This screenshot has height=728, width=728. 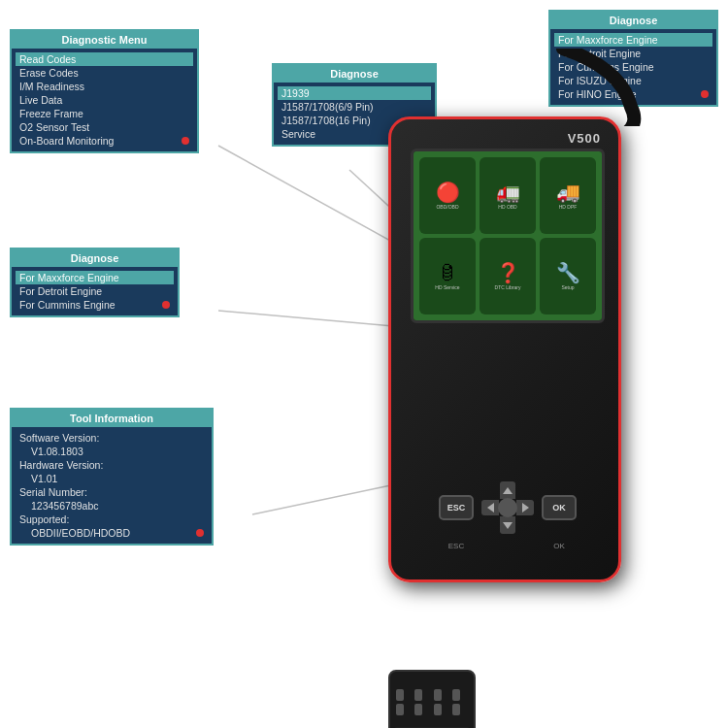 I want to click on tool-info-item: V1.08.1803, so click(x=112, y=451).